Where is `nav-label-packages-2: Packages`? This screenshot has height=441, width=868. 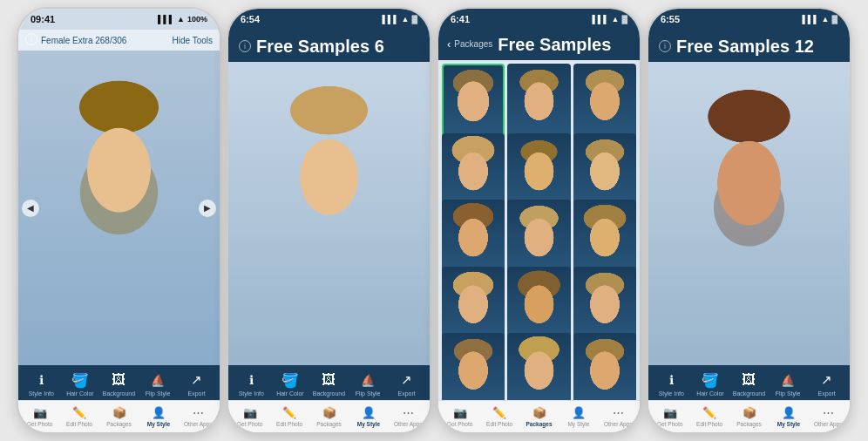 nav-label-packages-2: Packages is located at coordinates (329, 424).